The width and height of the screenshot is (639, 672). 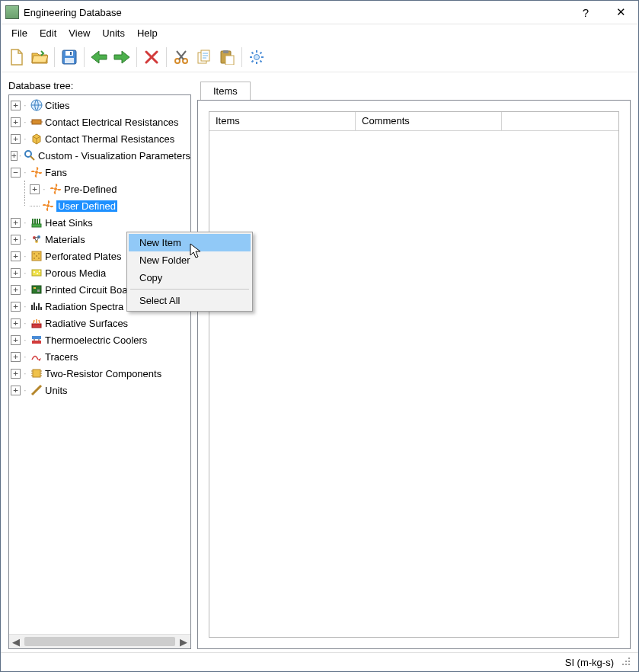 What do you see at coordinates (56, 390) in the screenshot?
I see `tree-item-label: Units` at bounding box center [56, 390].